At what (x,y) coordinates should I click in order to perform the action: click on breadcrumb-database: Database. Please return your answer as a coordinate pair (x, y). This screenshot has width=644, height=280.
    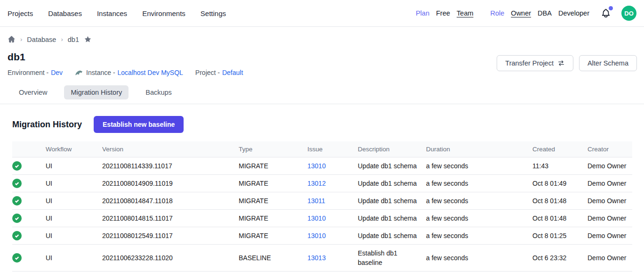
    Looking at the image, I should click on (41, 40).